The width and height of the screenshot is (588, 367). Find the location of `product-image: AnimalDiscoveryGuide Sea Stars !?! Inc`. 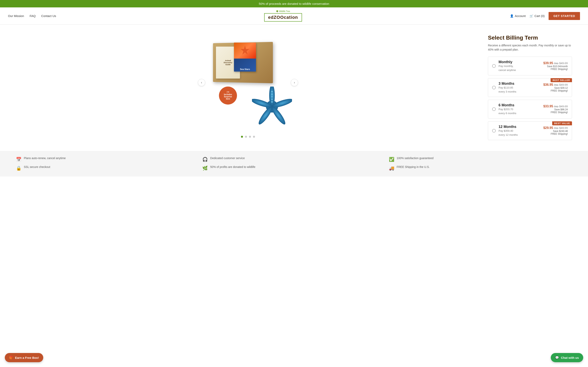

product-image: AnimalDiscoveryGuide Sea Stars !?! Inc is located at coordinates (248, 83).